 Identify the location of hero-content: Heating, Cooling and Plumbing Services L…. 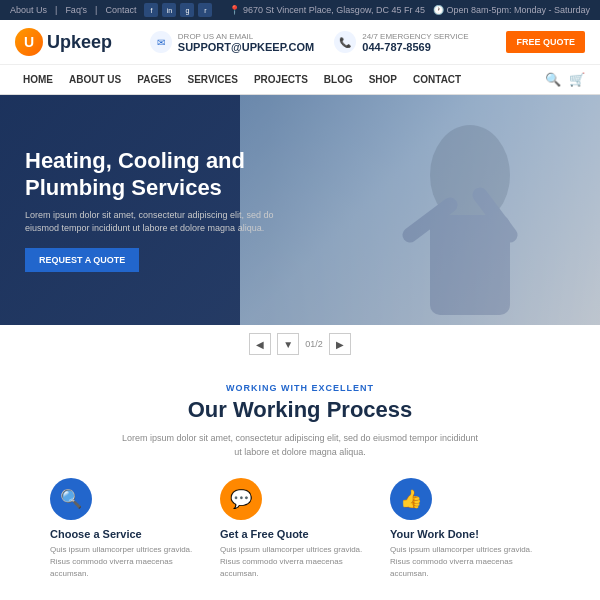
(160, 210).